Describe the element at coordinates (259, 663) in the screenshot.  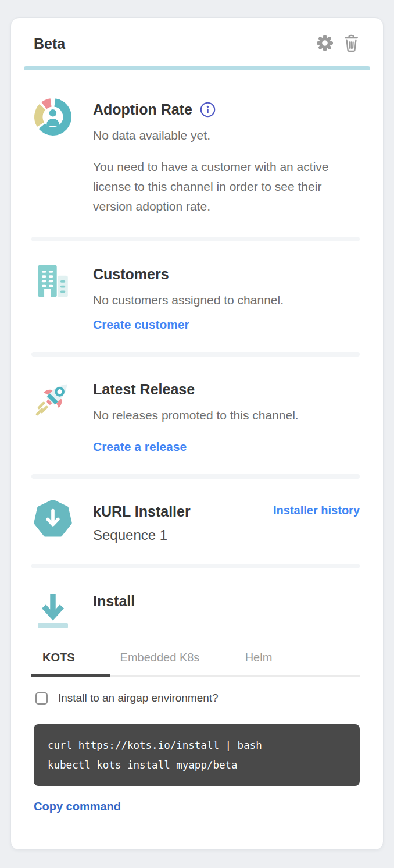
I see `tab-helm: Helm` at that location.